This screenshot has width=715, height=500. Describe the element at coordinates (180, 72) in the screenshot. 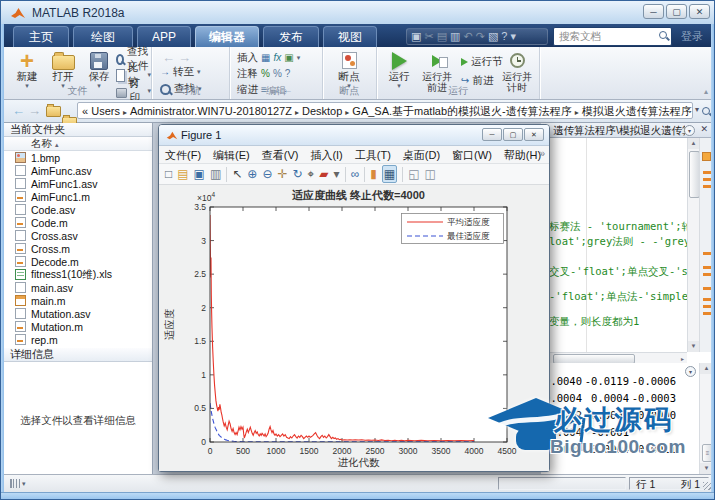

I see `goto-button: → 转至 ▾` at that location.